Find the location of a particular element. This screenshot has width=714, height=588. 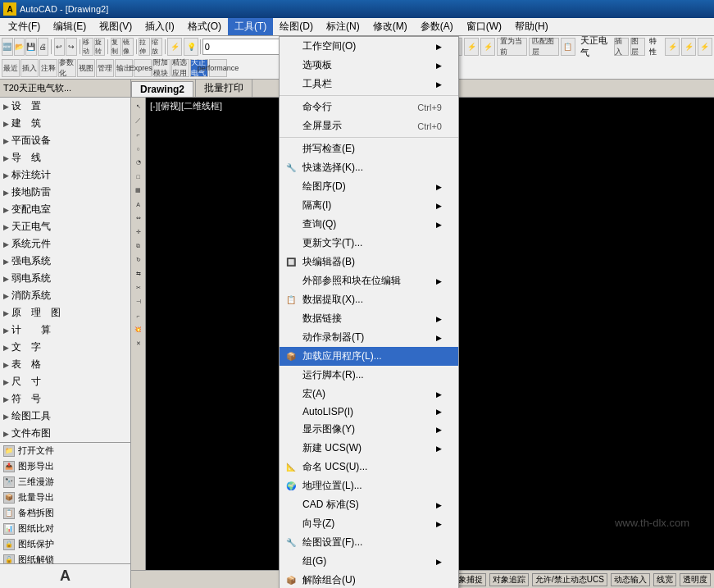

menu-item-params: 参数(A) is located at coordinates (437, 26).